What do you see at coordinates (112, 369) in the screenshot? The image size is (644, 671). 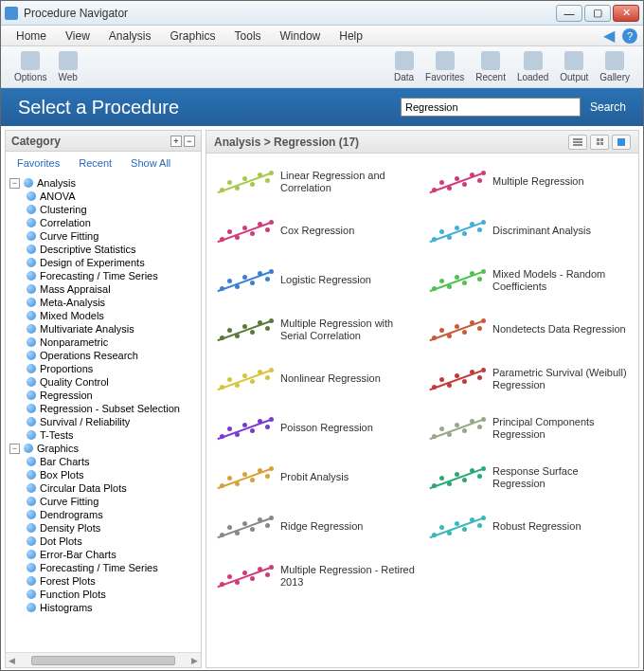 I see `tree-item: Proportions` at bounding box center [112, 369].